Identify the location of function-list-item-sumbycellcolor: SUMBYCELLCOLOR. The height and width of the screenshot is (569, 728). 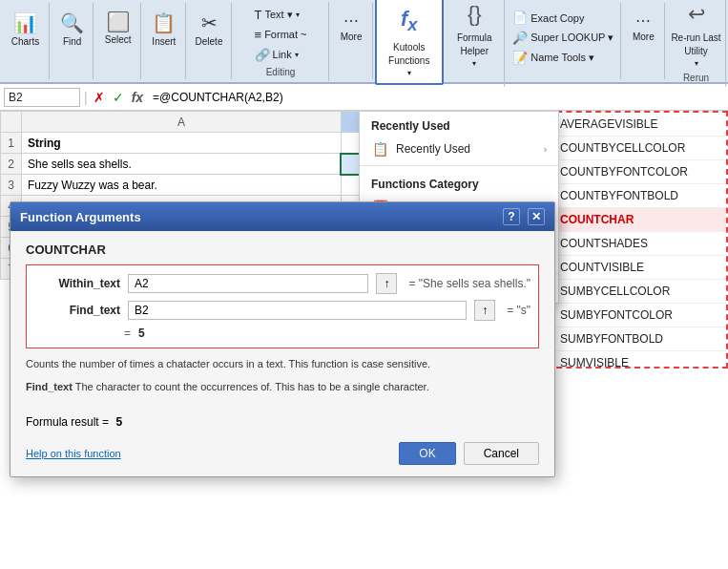
(637, 292).